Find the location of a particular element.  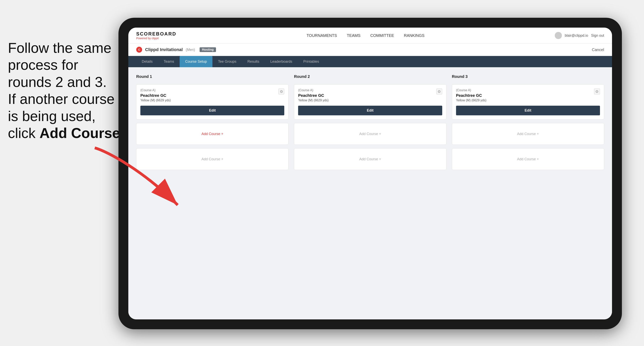

round-3-header: Round 3 is located at coordinates (528, 77).